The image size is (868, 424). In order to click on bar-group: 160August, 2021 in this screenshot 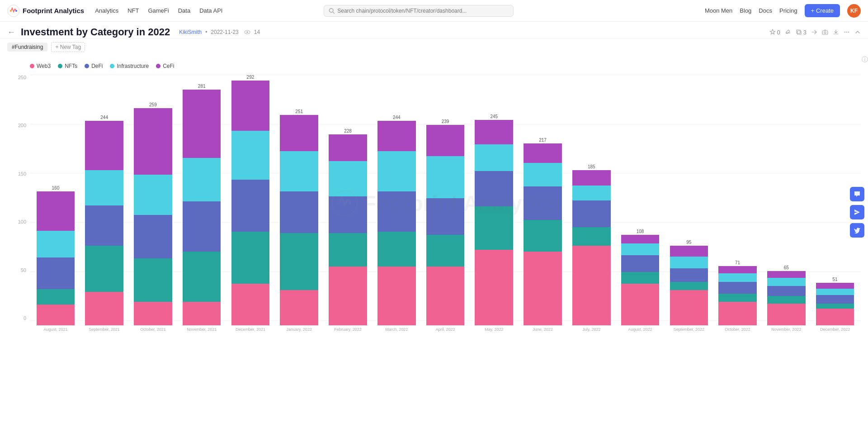, I will do `click(56, 259)`.